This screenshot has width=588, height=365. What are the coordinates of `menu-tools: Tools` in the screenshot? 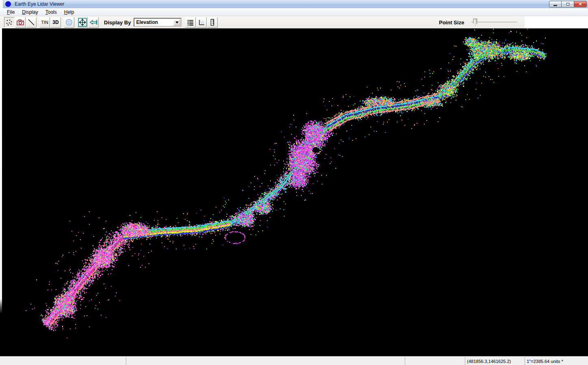 It's located at (51, 12).